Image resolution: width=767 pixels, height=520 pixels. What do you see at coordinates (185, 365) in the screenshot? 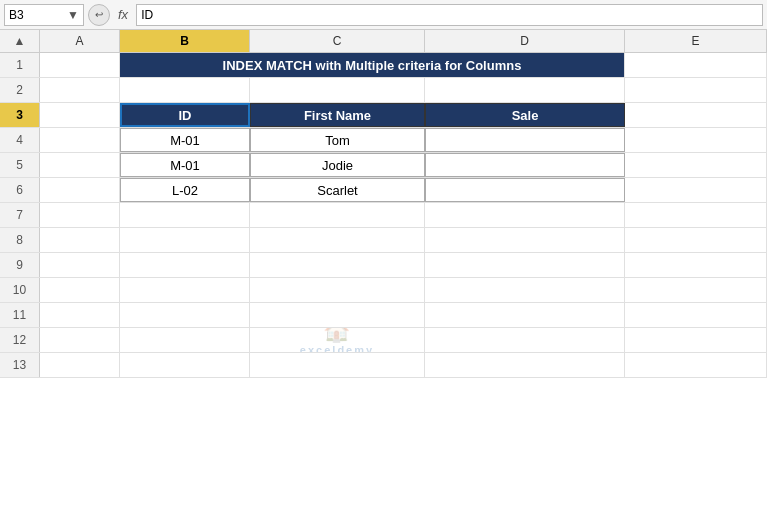
I see `cell-B13` at bounding box center [185, 365].